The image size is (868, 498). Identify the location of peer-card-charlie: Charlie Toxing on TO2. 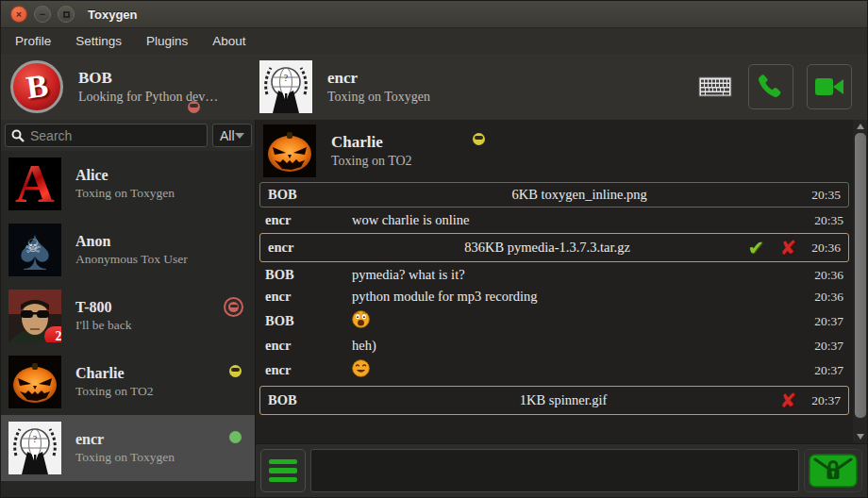
(555, 151).